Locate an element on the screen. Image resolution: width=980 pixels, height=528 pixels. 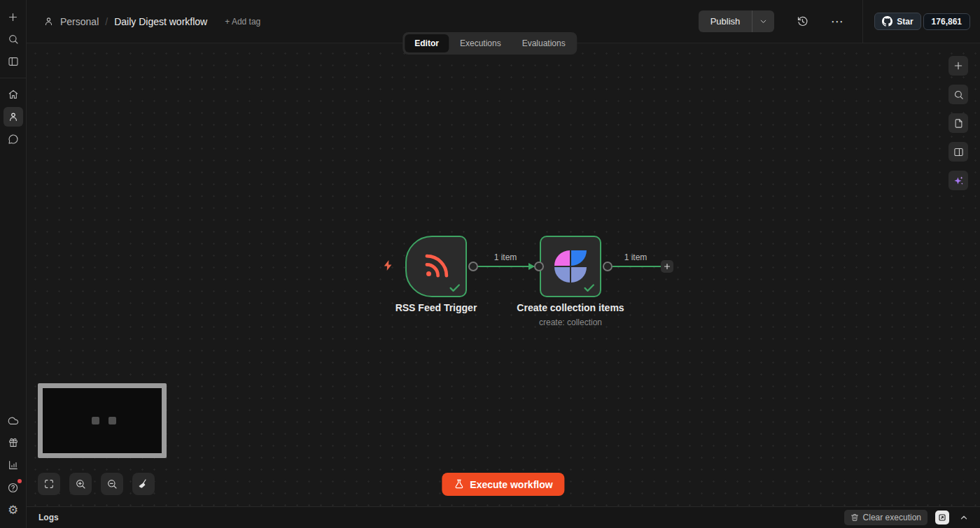
person-icon is located at coordinates (49, 21).